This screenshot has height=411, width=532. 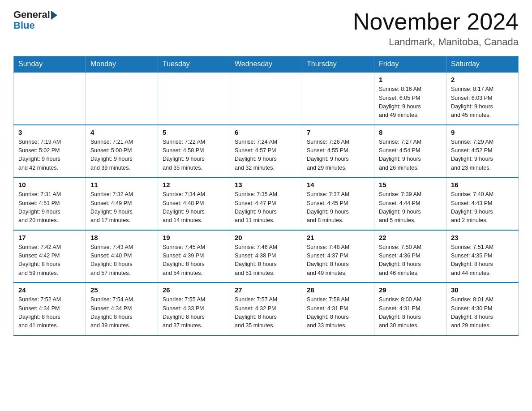 What do you see at coordinates (410, 257) in the screenshot?
I see `calendar-cell: 22Sunrise: 7:50 AM Sunset: 4:36 PM Dayli…` at bounding box center [410, 257].